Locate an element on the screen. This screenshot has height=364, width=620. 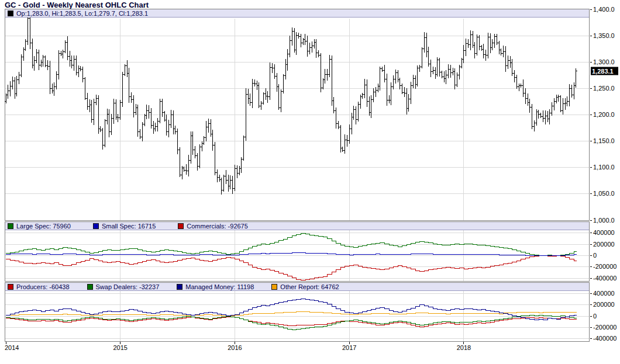
managed-money-legend-item: Managed Money: 11198 is located at coordinates (215, 287).